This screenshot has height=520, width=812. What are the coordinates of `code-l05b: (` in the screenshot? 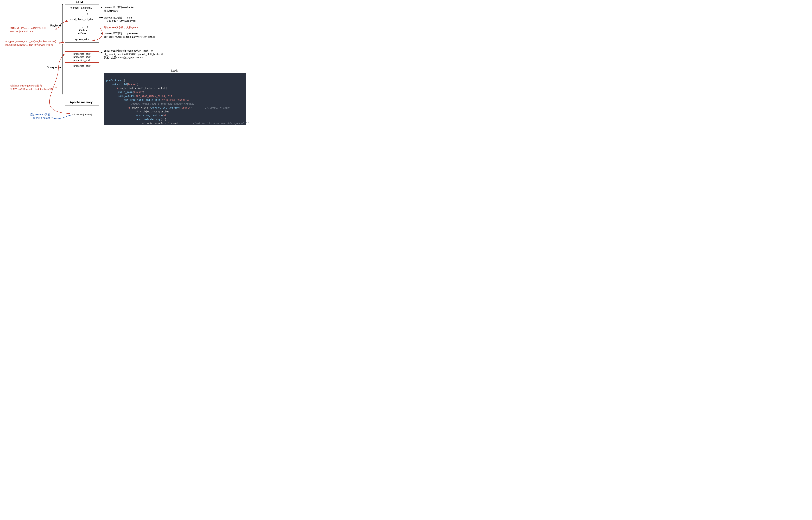 It's located at (135, 96).